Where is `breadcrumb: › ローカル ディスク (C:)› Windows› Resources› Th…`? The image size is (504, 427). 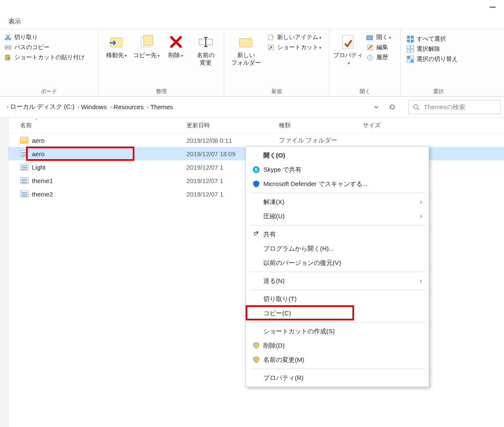
breadcrumb: › ローカル ディスク (C:)› Windows› Resources› Th… is located at coordinates (187, 107).